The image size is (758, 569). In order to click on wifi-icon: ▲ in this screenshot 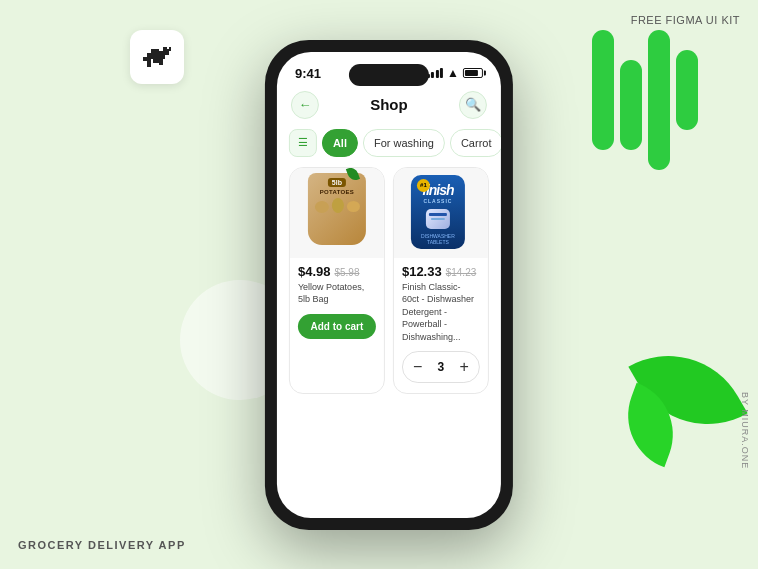, I will do `click(453, 73)`.